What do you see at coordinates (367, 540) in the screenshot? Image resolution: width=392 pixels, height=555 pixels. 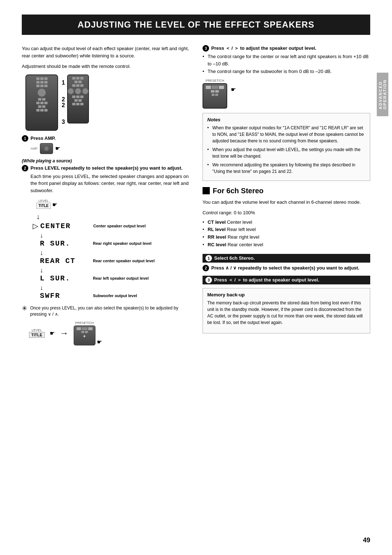 I see `page-number: 49` at bounding box center [367, 540].